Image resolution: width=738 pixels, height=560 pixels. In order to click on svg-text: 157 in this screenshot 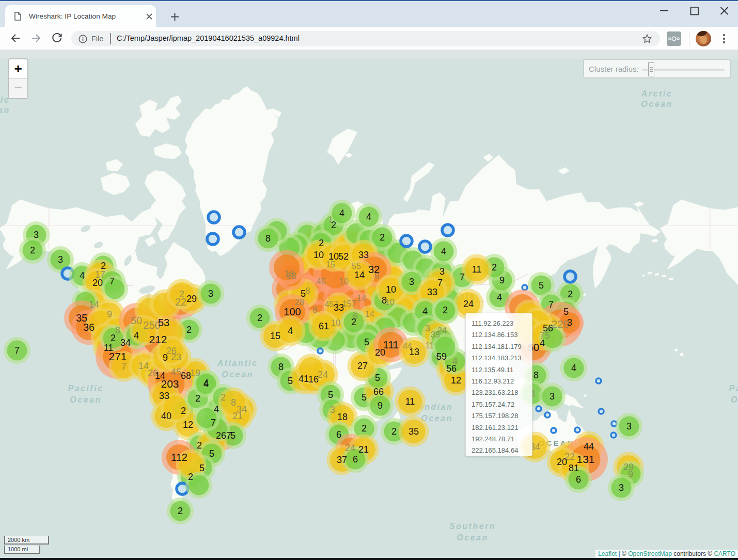, I will do `click(349, 303)`.